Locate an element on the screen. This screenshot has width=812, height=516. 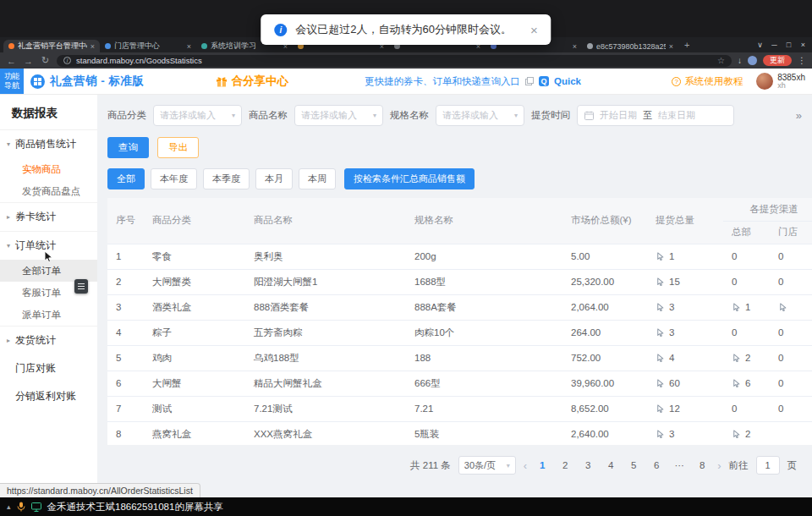
sidebar-item: 发货商品盘点 is located at coordinates (49, 191).